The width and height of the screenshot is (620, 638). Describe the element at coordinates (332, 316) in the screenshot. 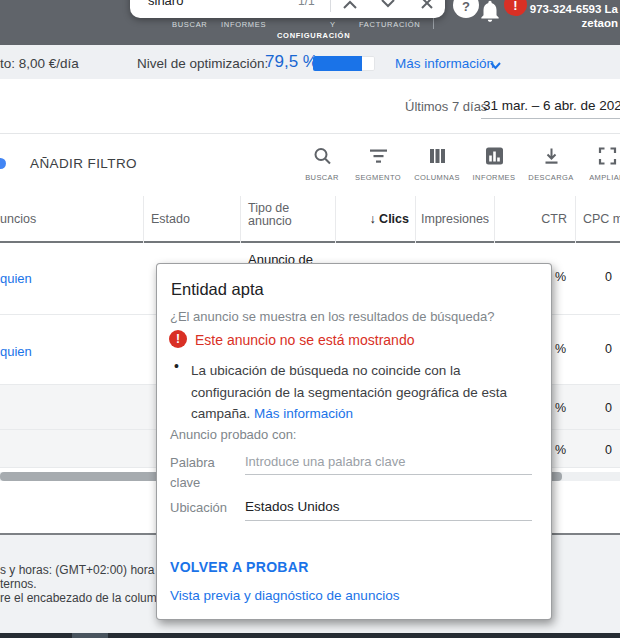

I see `dialog-question: ¿El anuncio se muestra en los resultados…` at that location.